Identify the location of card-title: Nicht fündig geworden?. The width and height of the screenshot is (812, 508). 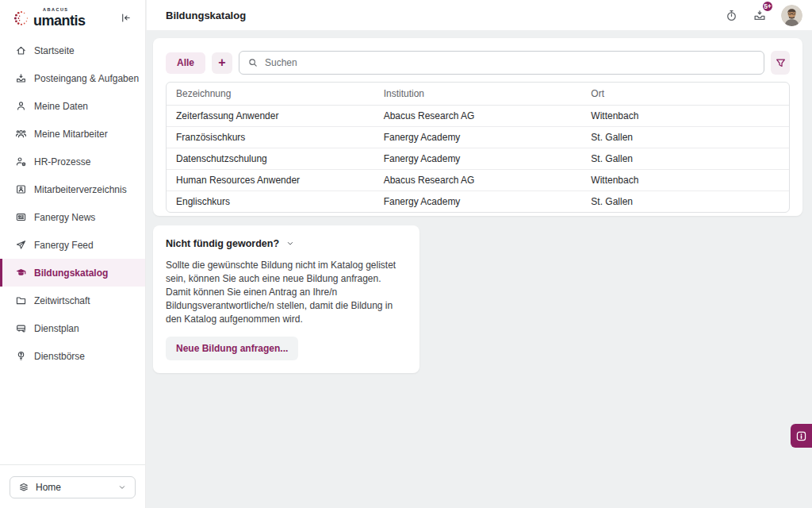
(222, 244).